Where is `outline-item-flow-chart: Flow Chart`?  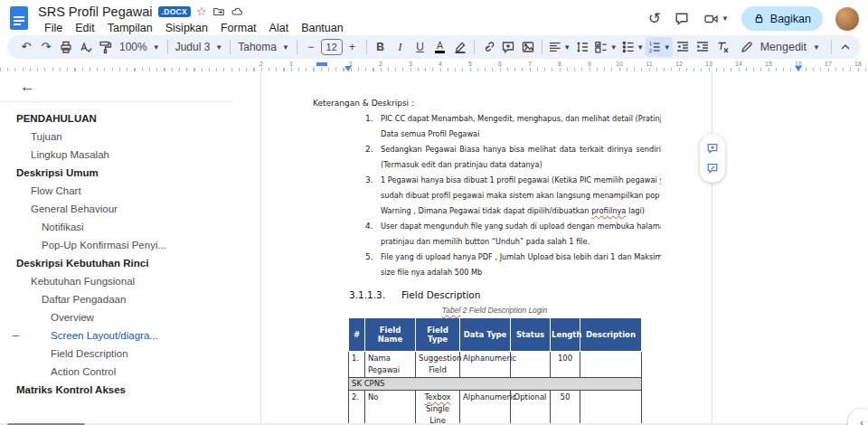 outline-item-flow-chart: Flow Chart is located at coordinates (121, 191).